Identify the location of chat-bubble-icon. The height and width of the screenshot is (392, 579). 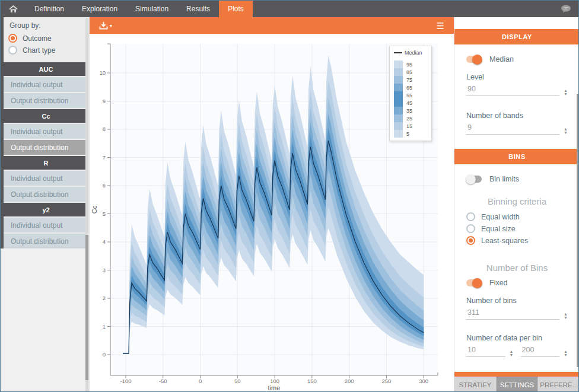
(566, 9).